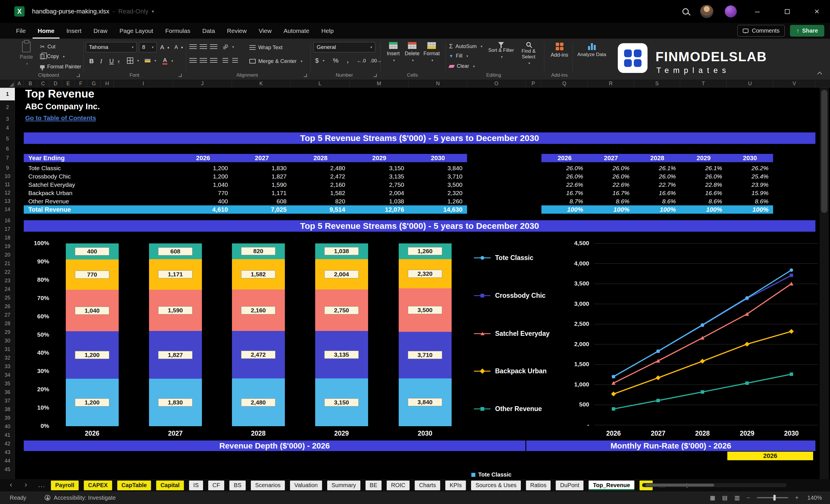 This screenshot has height=504, width=830. Describe the element at coordinates (438, 168) in the screenshot. I see `value-cell: 3,840` at that location.